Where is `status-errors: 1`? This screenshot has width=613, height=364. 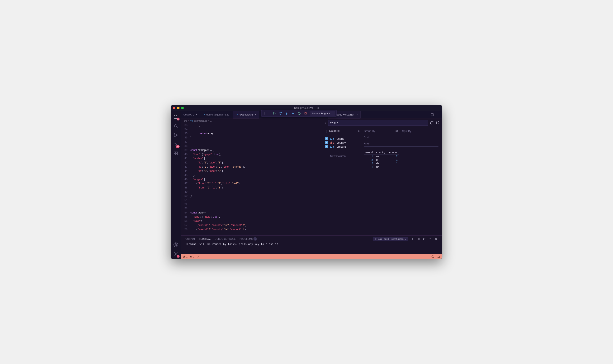
status-errors: 1 is located at coordinates (185, 257).